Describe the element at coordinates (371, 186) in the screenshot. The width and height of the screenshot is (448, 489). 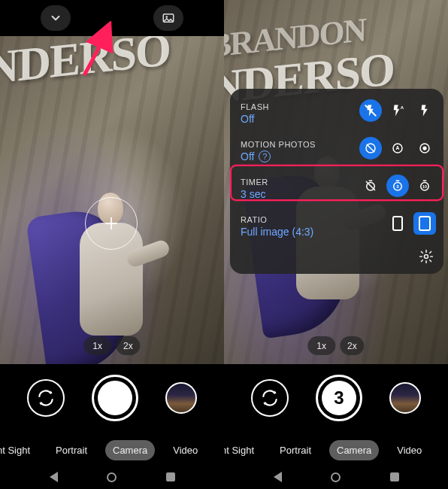
I see `timer-off-icon` at that location.